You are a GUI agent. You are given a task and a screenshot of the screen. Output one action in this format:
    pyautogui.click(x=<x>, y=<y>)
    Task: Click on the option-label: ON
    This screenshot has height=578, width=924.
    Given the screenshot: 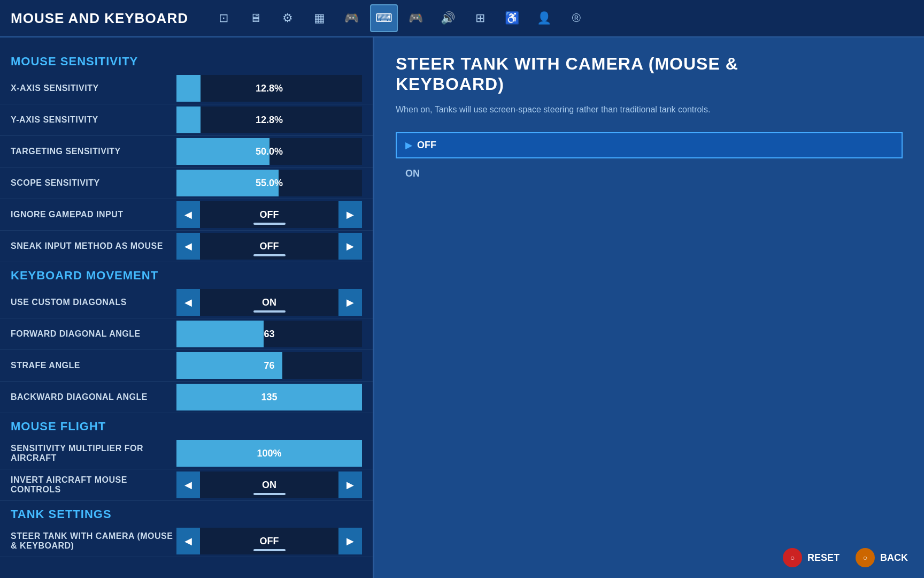 What is the action you would take?
    pyautogui.click(x=413, y=173)
    